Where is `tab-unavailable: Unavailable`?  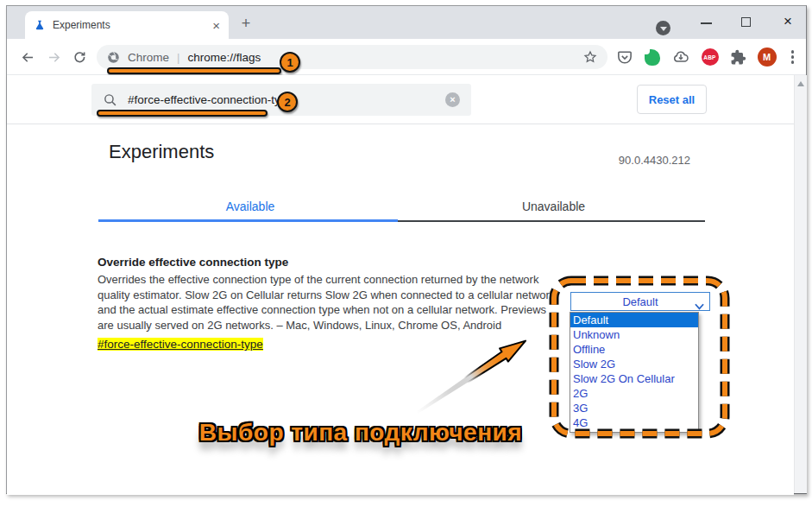 tab-unavailable: Unavailable is located at coordinates (554, 206).